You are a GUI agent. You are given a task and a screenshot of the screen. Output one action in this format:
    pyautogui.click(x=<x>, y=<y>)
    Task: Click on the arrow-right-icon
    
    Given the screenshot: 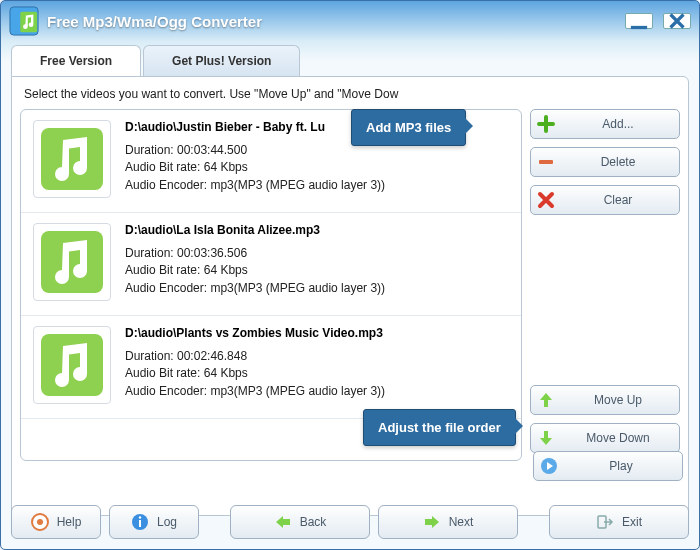 What is the action you would take?
    pyautogui.click(x=432, y=522)
    